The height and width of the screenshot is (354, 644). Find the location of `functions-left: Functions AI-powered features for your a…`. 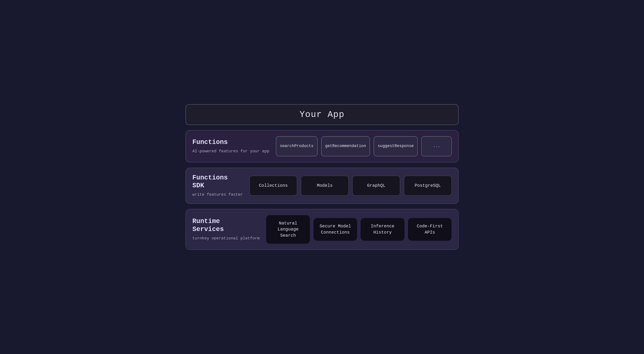

functions-left: Functions AI-powered features for your a… is located at coordinates (231, 146).